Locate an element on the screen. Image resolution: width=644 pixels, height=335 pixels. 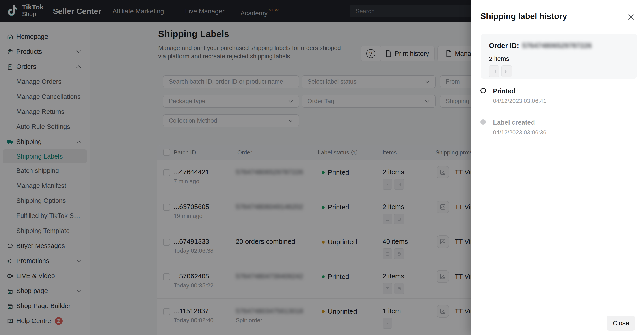
order-summary-card: Order ID: 576474806529787226 2 items is located at coordinates (559, 56).